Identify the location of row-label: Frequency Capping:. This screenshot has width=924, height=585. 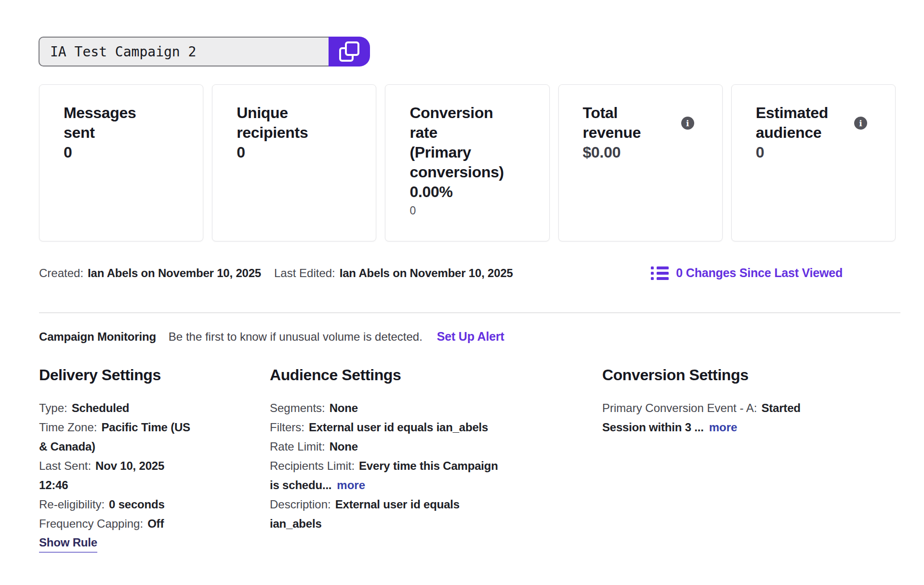
(91, 523).